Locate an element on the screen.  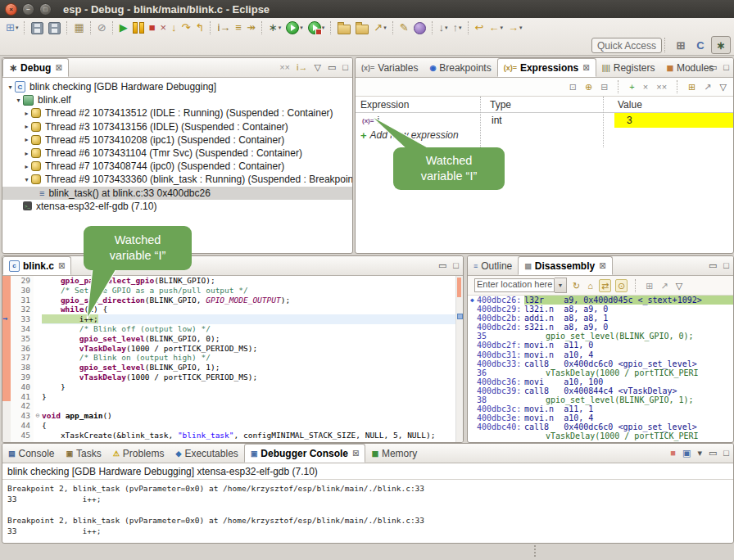
column-expression: Expression is located at coordinates (420, 105).